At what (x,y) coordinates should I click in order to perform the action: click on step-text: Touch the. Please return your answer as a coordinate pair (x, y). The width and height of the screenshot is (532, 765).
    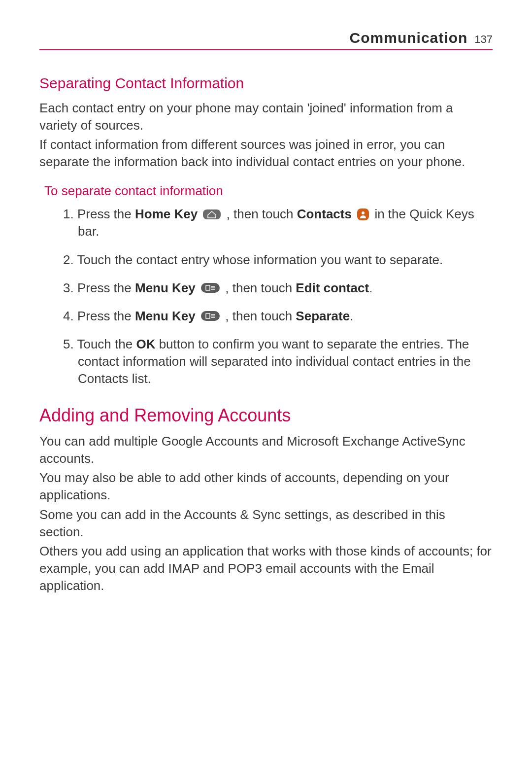
    Looking at the image, I should click on (106, 344).